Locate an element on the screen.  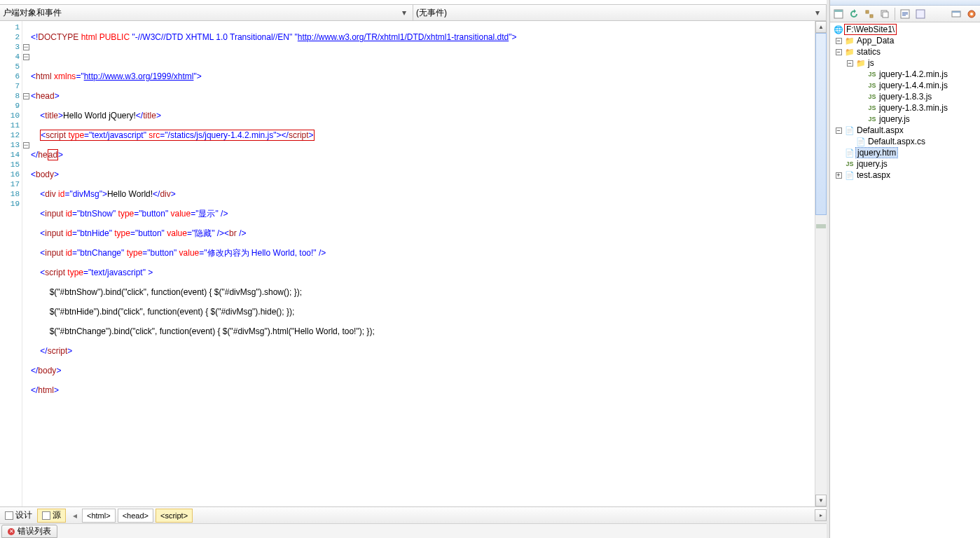
object-dropdown-value is located at coordinates (200, 13).